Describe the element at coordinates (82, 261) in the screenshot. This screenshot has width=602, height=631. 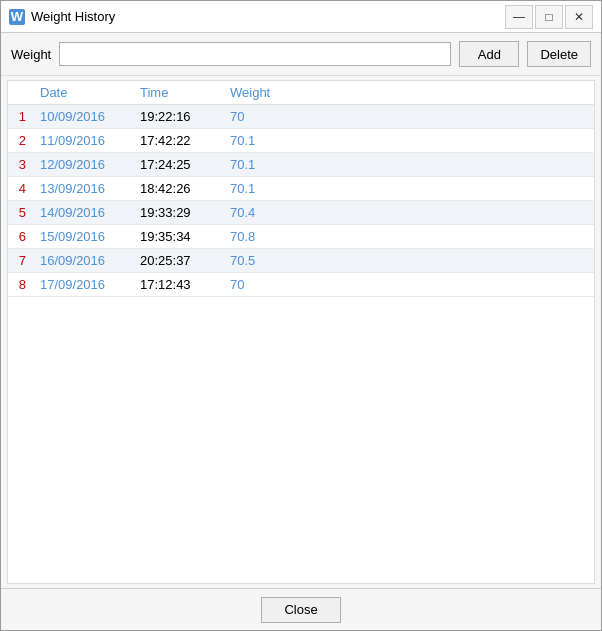
I see `cell-date: 16/09/2016` at that location.